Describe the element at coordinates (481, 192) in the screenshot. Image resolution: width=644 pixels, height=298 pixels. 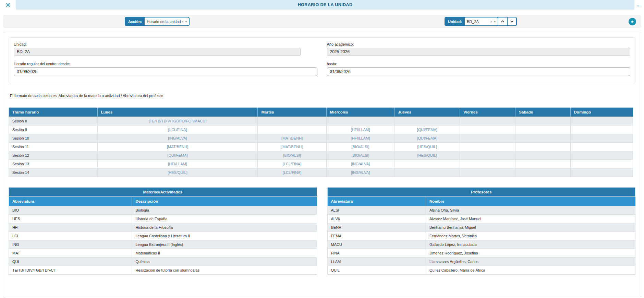
I see `table-title-row: Profesores` at that location.